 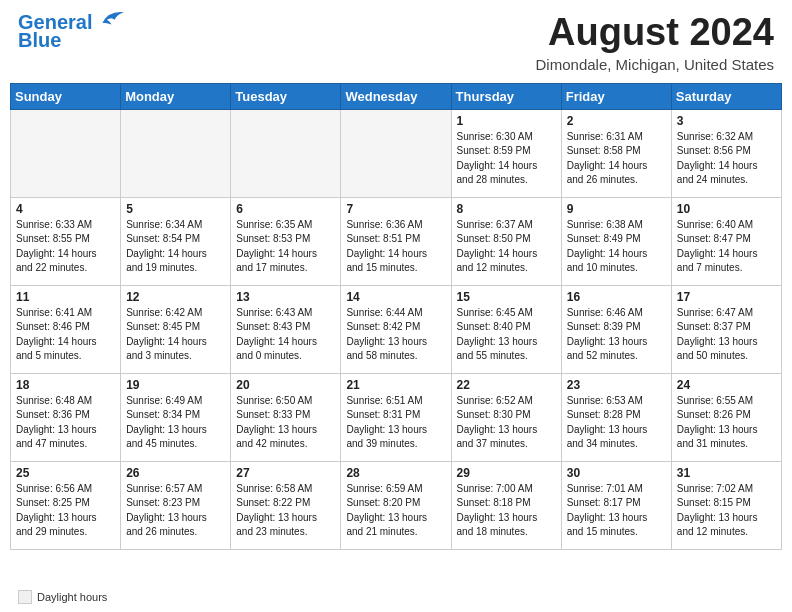 What do you see at coordinates (726, 335) in the screenshot?
I see `day-info: Sunrise: 6:47 AM Sunset: 8:37 PM Dayligh…` at bounding box center [726, 335].